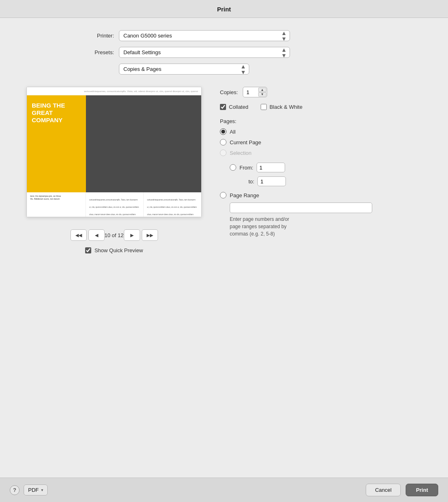 This screenshot has height=502, width=448. Describe the element at coordinates (322, 142) in the screenshot. I see `radio-current-item: Current Page` at that location.